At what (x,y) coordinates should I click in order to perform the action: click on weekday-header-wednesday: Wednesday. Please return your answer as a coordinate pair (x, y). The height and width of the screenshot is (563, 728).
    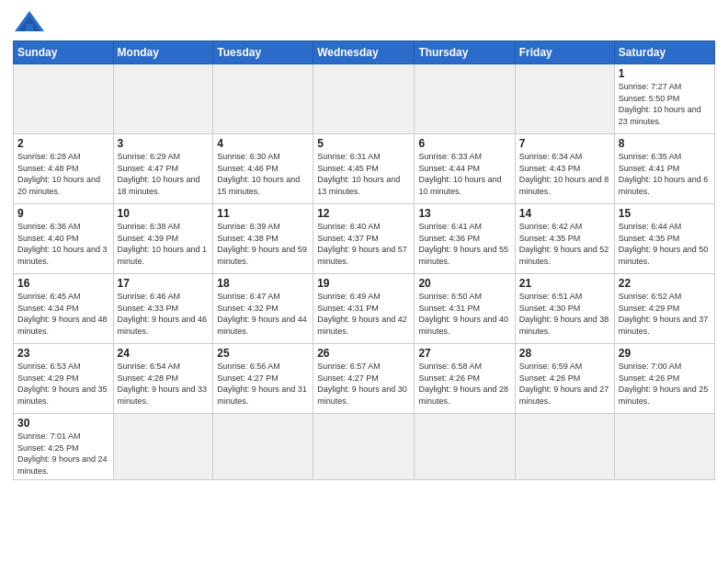
    Looking at the image, I should click on (364, 53).